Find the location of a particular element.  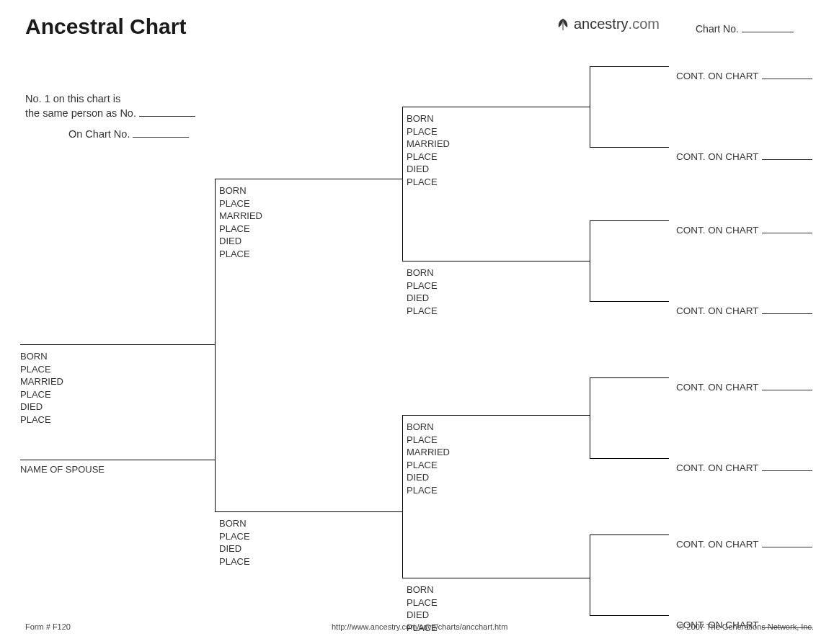

intro-chart-blank is located at coordinates (161, 137).